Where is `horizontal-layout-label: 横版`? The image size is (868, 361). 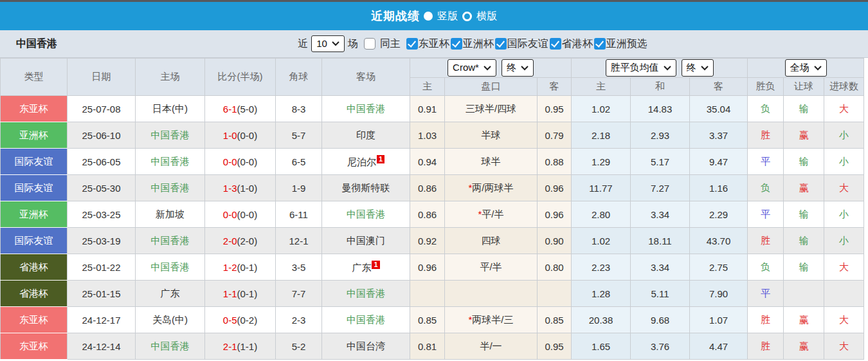
horizontal-layout-label: 横版 is located at coordinates (487, 17).